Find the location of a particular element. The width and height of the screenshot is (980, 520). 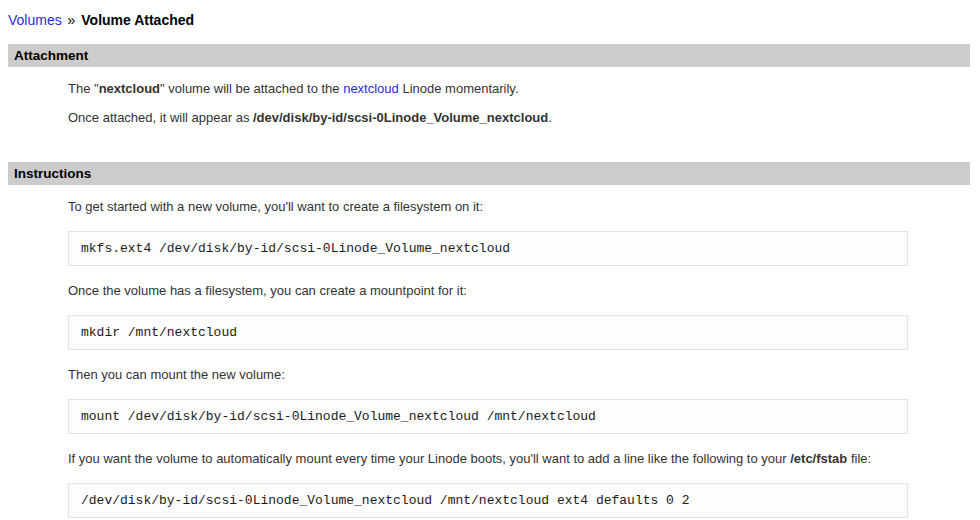

breadcrumb: Volumes » Volume Attached is located at coordinates (489, 20).